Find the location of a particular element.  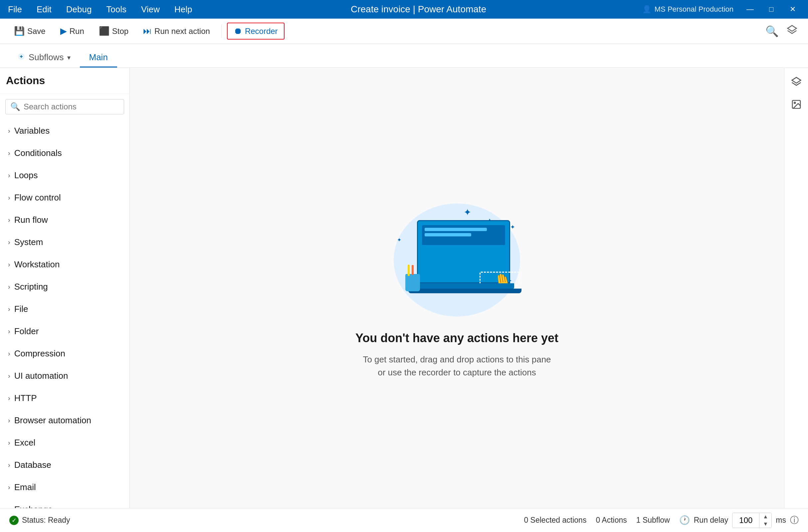

user-area: 👤 MS Personal Production is located at coordinates (688, 10).